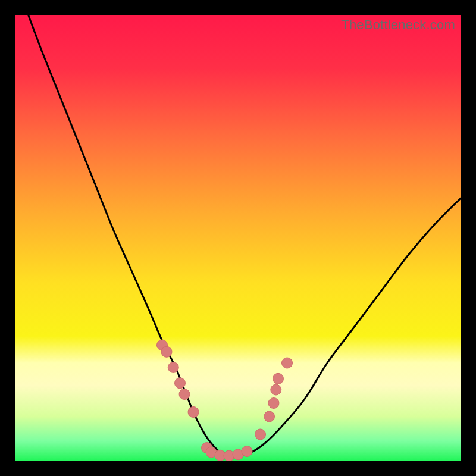 This screenshot has width=476, height=476. I want to click on watermark-text: TheBottleneck.com, so click(398, 25).